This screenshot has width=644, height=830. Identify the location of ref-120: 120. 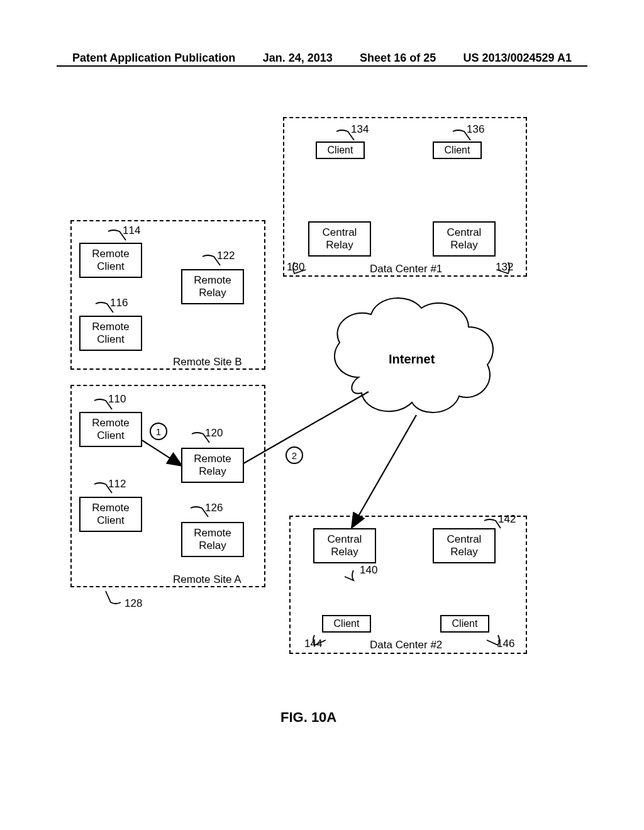
(214, 433).